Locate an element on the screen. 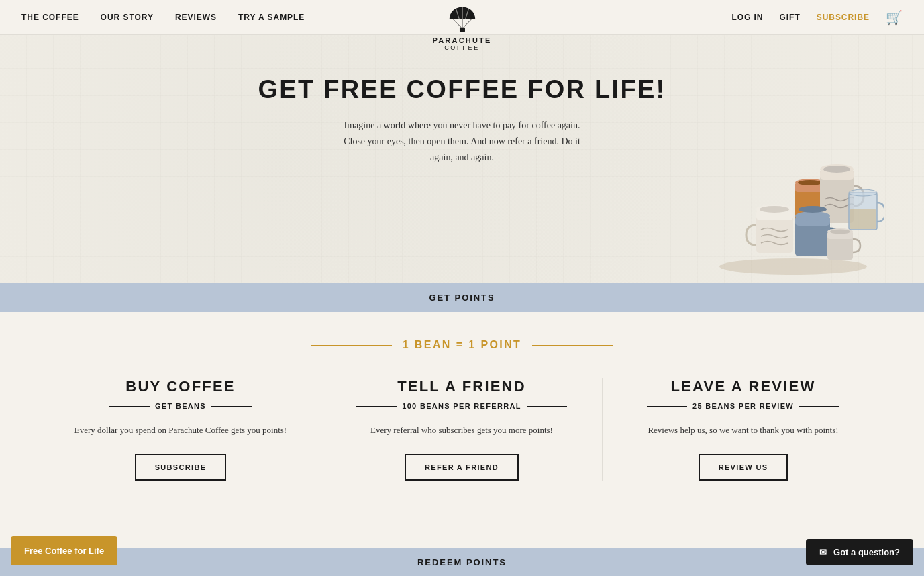  nav-subscribe: SUBSCRIBE is located at coordinates (843, 17).